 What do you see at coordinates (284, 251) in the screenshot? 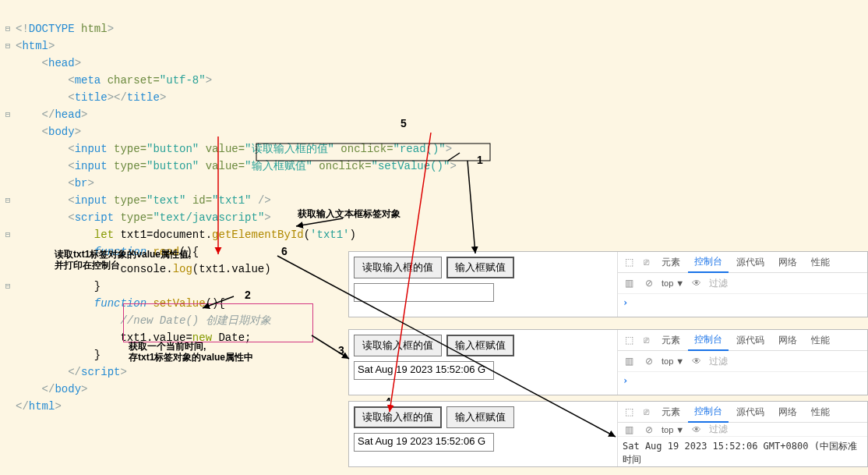
I see `step-6: 6` at bounding box center [284, 251].